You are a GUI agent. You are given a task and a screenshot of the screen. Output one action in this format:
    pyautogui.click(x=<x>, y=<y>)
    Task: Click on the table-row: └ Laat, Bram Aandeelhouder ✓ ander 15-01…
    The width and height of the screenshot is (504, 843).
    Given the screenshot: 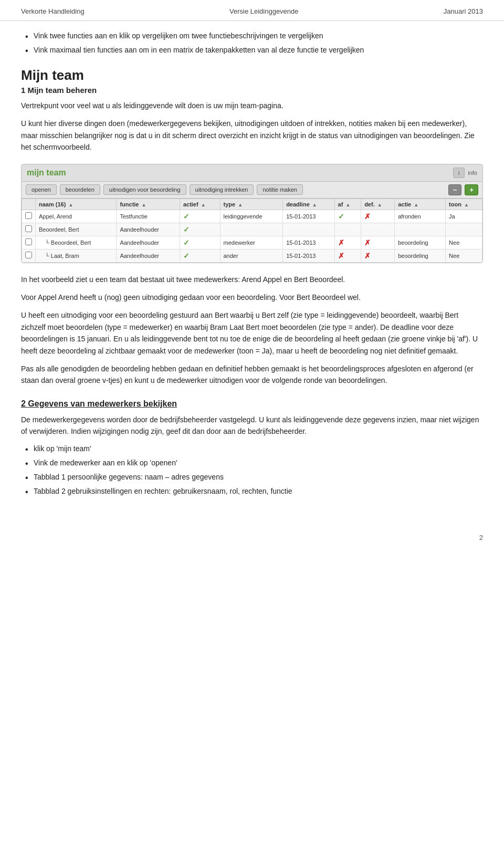 What is the action you would take?
    pyautogui.click(x=252, y=255)
    